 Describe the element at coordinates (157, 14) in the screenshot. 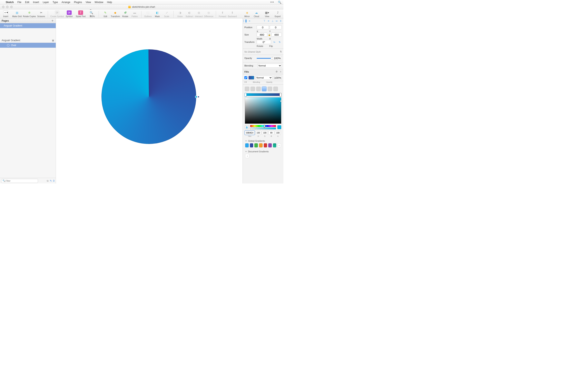

I see `mask-button: ◧Mask` at that location.